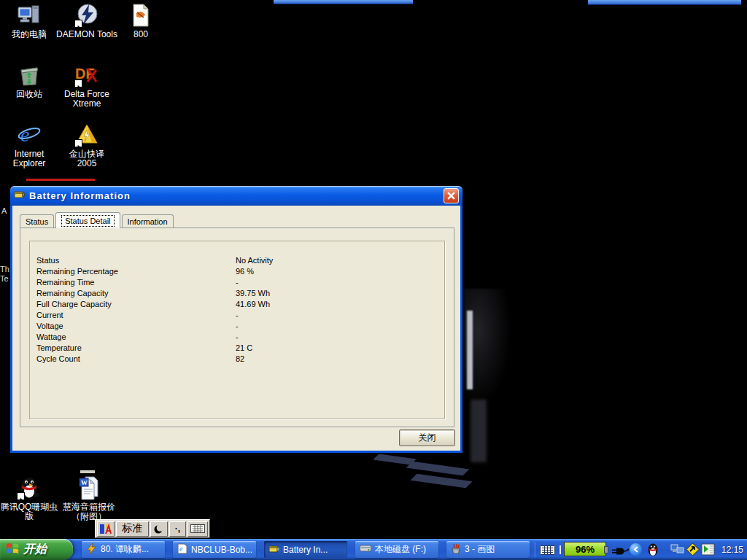 This screenshot has height=560, width=747. What do you see at coordinates (29, 159) in the screenshot?
I see `desktop-icon-label: Internet Explorer` at bounding box center [29, 159].